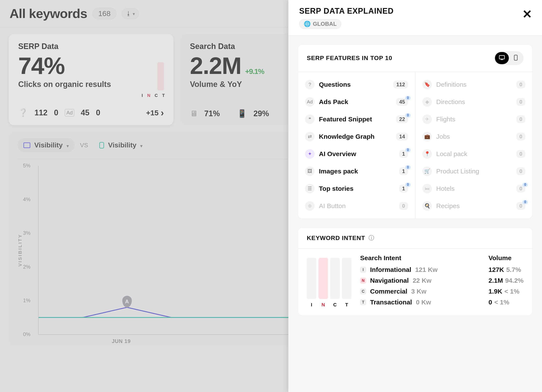 This screenshot has width=542, height=392. Describe the element at coordinates (502, 58) in the screenshot. I see `device-desktop-option` at that location.